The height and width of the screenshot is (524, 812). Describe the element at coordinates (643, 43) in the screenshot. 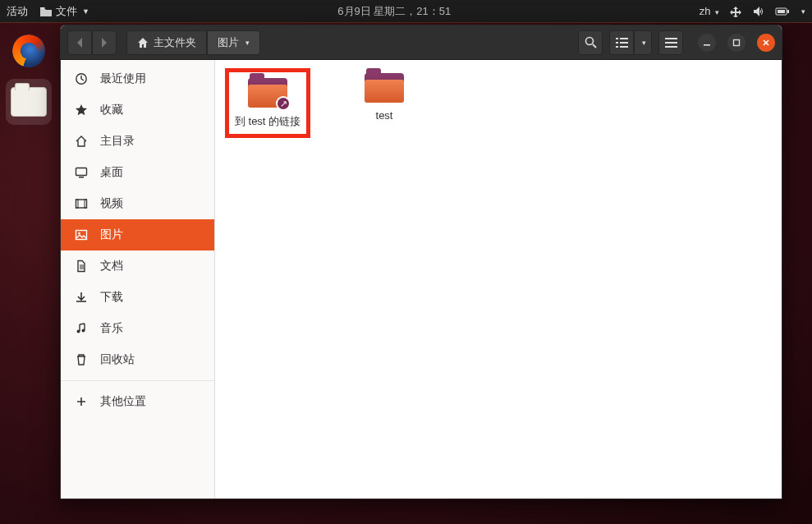

I see `view-options-button: ▾` at that location.